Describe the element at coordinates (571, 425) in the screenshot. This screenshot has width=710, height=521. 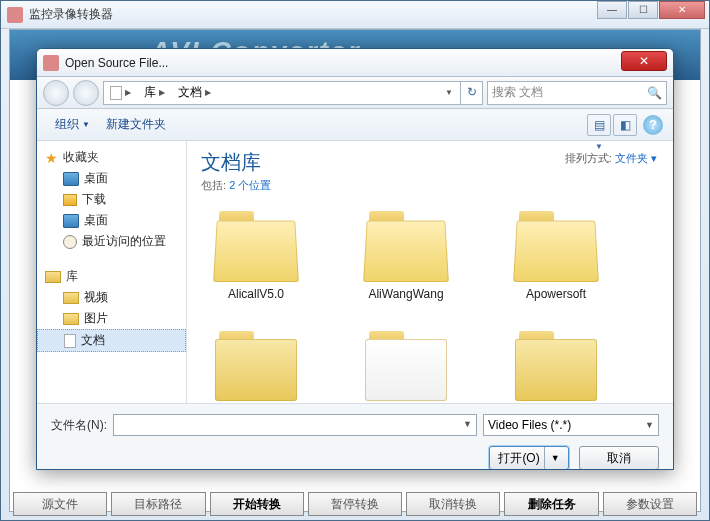
I see `file-type-filter: Video Files (*.*)▼` at that location.